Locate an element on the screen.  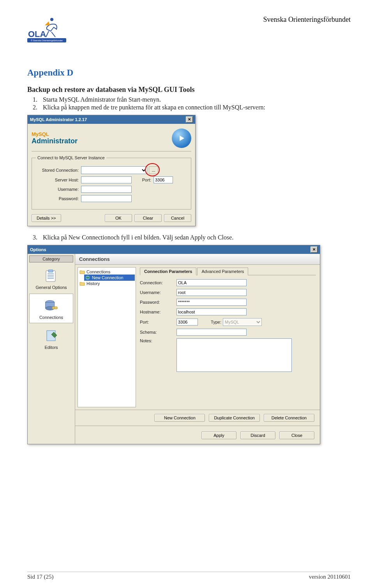
new-connection-button: New Connection is located at coordinates (180, 418).